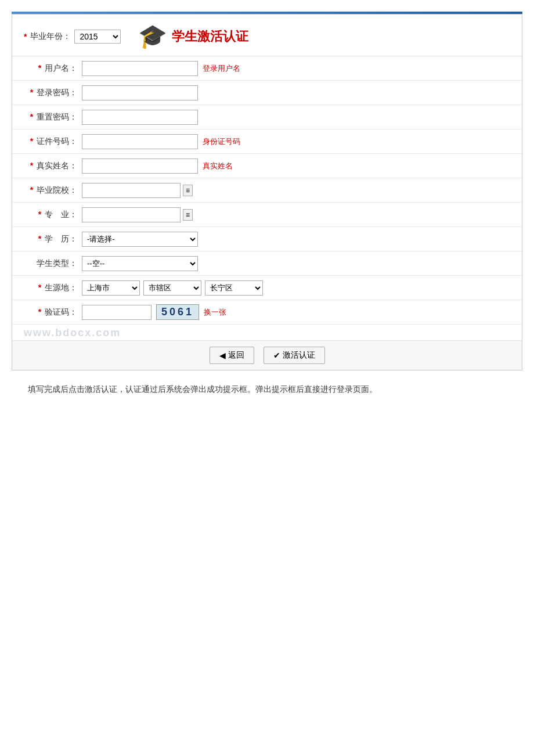  What do you see at coordinates (117, 312) in the screenshot?
I see `captcha-input` at bounding box center [117, 312].